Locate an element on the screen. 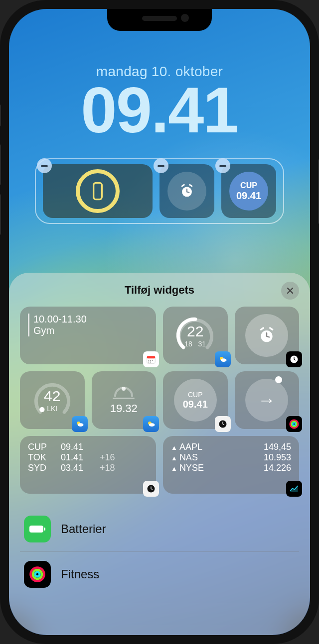  stocks-widget-suggestion: ▲AAPL 149,45 ▲NAS 10.953 ▲NYSE 14.226 is located at coordinates (231, 465).